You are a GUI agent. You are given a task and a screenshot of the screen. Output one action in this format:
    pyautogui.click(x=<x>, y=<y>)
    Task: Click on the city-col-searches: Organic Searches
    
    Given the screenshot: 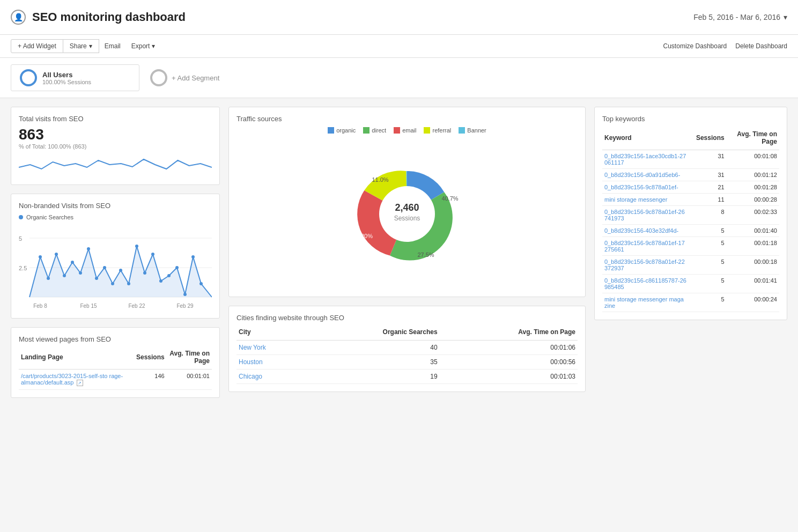 What is the action you would take?
    pyautogui.click(x=373, y=334)
    